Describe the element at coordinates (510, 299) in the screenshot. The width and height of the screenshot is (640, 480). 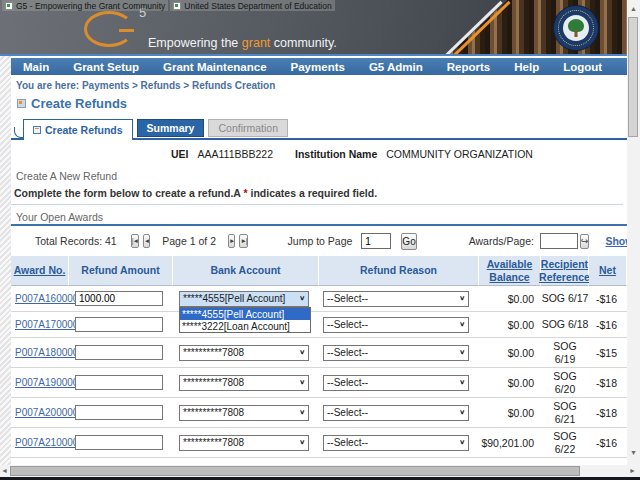
I see `available-balance-cell: $0.00` at that location.